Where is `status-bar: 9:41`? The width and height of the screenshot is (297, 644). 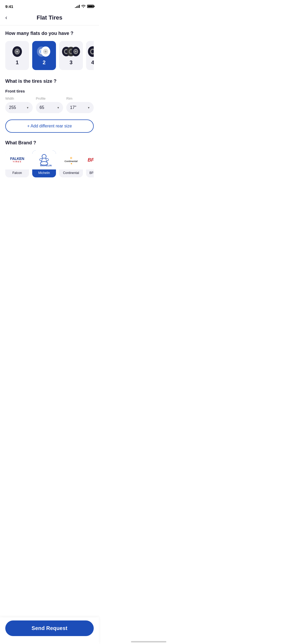 status-bar: 9:41 is located at coordinates (50, 6).